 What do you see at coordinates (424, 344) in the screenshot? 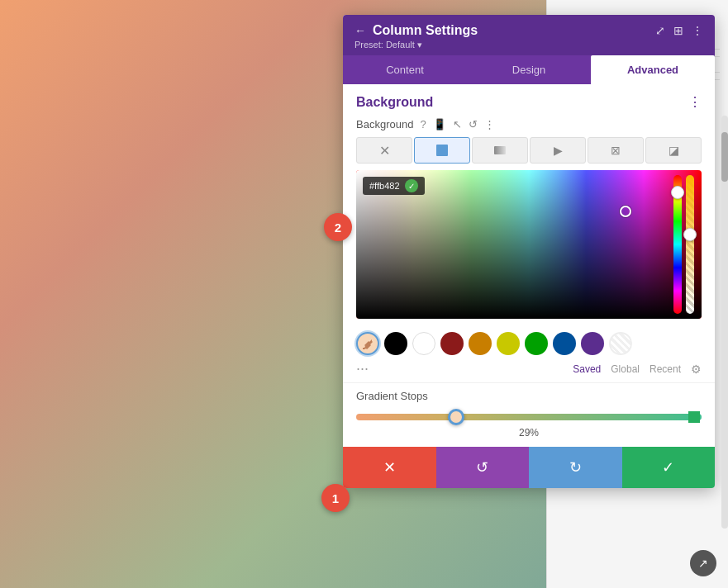
I see `swatch-white` at bounding box center [424, 344].